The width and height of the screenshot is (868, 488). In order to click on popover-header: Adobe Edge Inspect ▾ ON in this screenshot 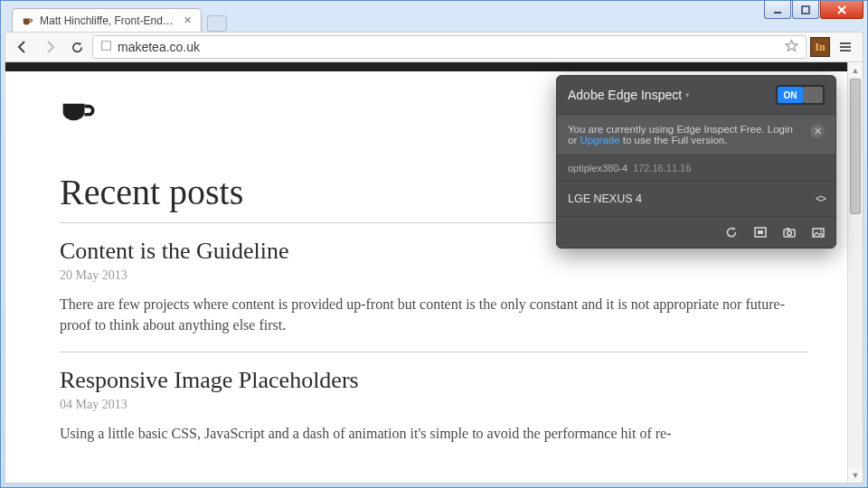, I will do `click(696, 95)`.